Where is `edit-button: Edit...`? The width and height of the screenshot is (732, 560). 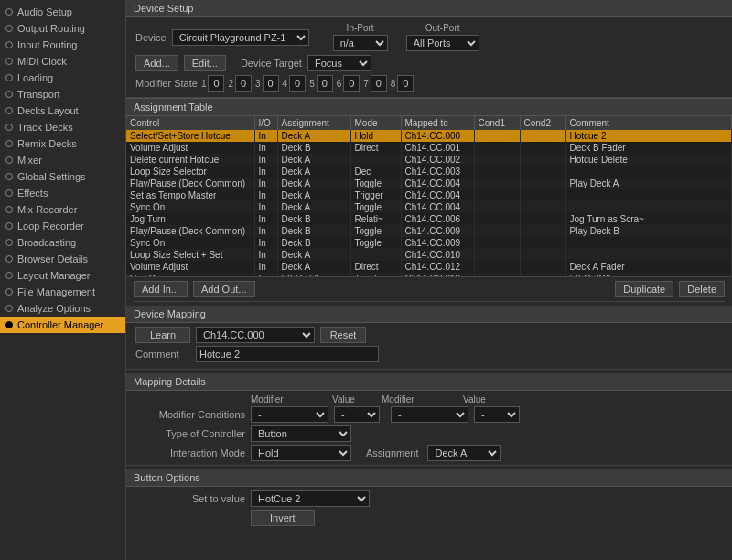 edit-button: Edit... is located at coordinates (205, 63).